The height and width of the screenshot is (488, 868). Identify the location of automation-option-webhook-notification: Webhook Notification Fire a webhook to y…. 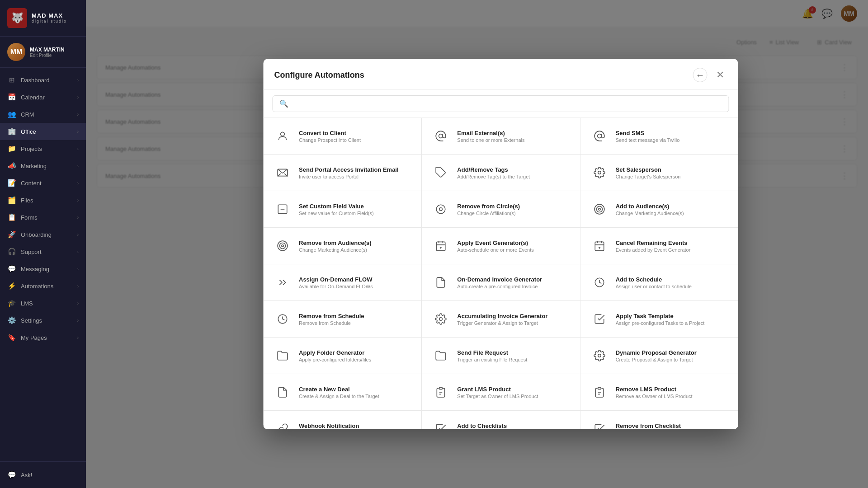
(343, 420).